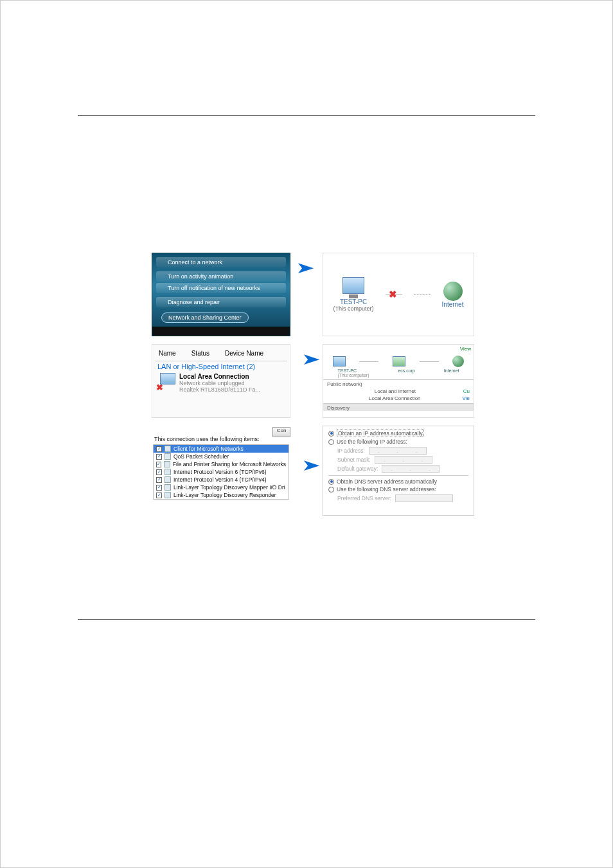 The height and width of the screenshot is (868, 613). What do you see at coordinates (220, 383) in the screenshot?
I see `connection-status: Network cable unplugged` at bounding box center [220, 383].